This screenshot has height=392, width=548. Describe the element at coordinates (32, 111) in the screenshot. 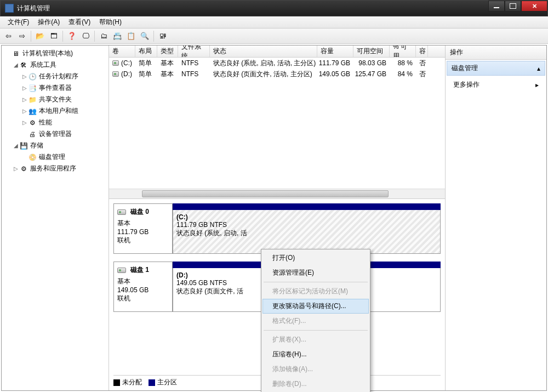

I see `users-icon: 👥` at that location.